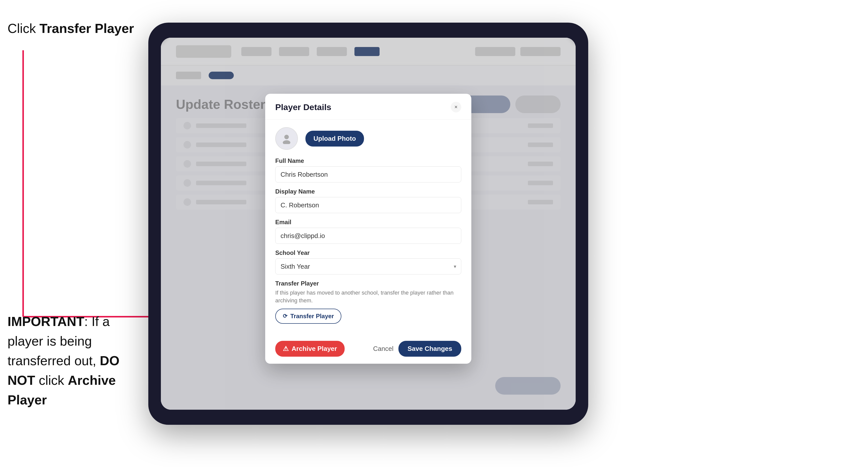 The width and height of the screenshot is (868, 467). Describe the element at coordinates (368, 175) in the screenshot. I see `full-name-input` at that location.